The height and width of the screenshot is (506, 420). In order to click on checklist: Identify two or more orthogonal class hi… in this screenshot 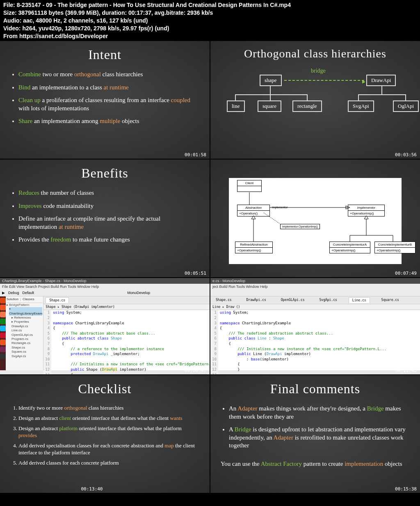, I will do `click(109, 435)`.